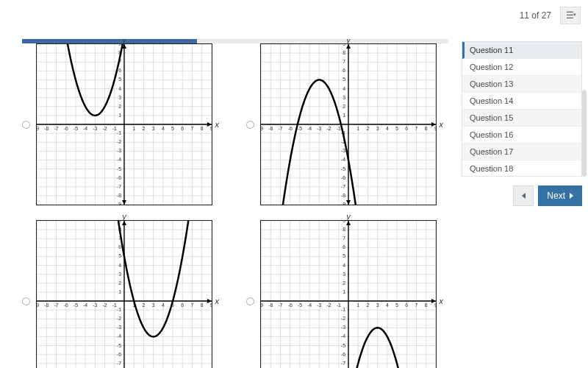 The height and width of the screenshot is (368, 588). I want to click on choice-d-radio, so click(250, 302).